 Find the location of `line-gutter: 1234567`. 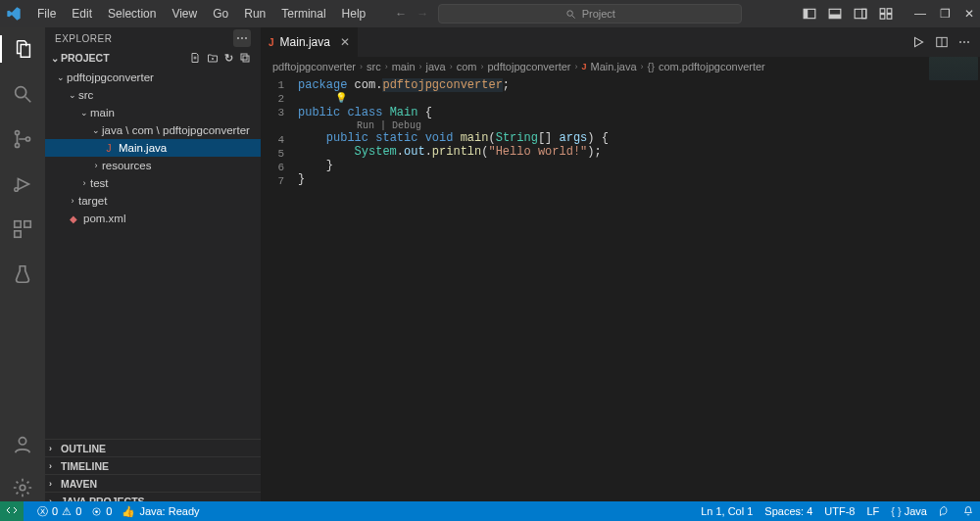

line-gutter: 1234567 is located at coordinates (275, 133).